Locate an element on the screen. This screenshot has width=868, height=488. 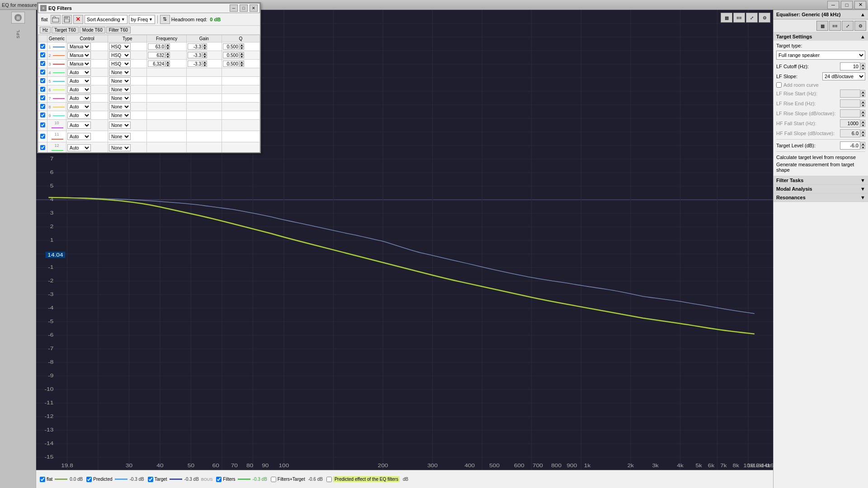
hf-fall-start-down: ▼ is located at coordinates (863, 125).